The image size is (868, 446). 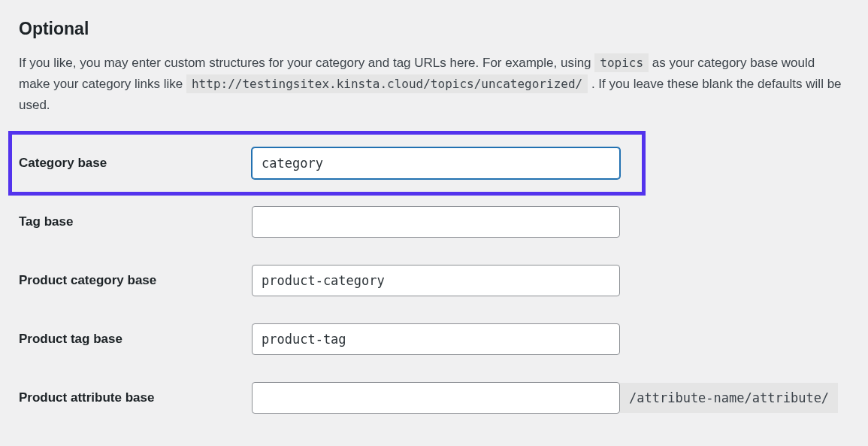 What do you see at coordinates (436, 281) in the screenshot?
I see `product-category-base-field` at bounding box center [436, 281].